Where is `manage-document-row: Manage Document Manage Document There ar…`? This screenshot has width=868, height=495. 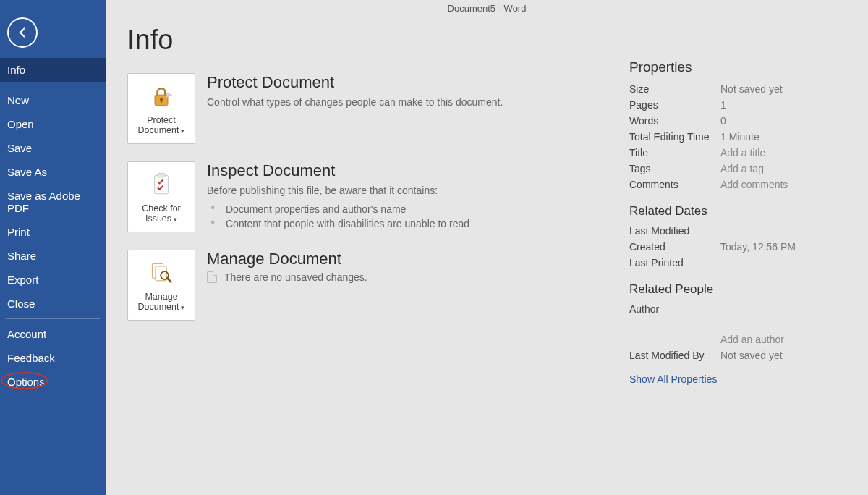
manage-document-row: Manage Document Manage Document There ar… is located at coordinates (378, 285).